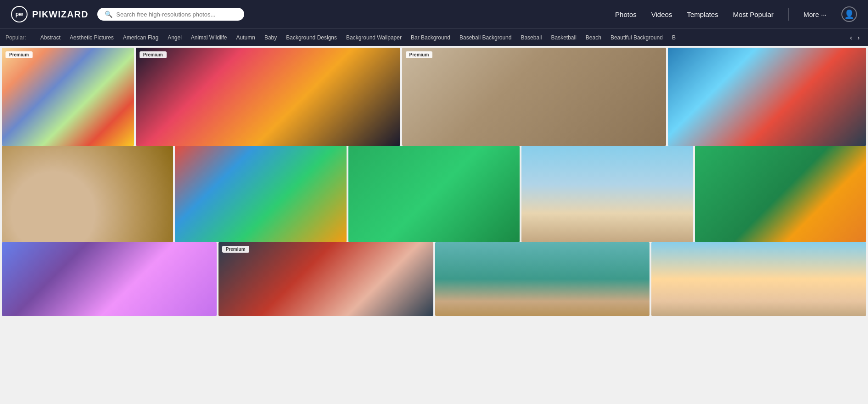 The height and width of the screenshot is (404, 868). Describe the element at coordinates (50, 38) in the screenshot. I see `tag-item: Abstract` at that location.